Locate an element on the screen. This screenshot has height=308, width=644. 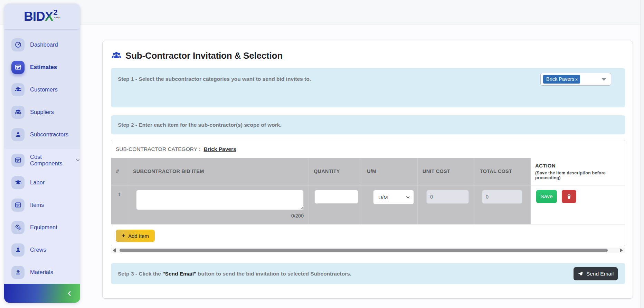
chevron-left-icon is located at coordinates (69, 293).